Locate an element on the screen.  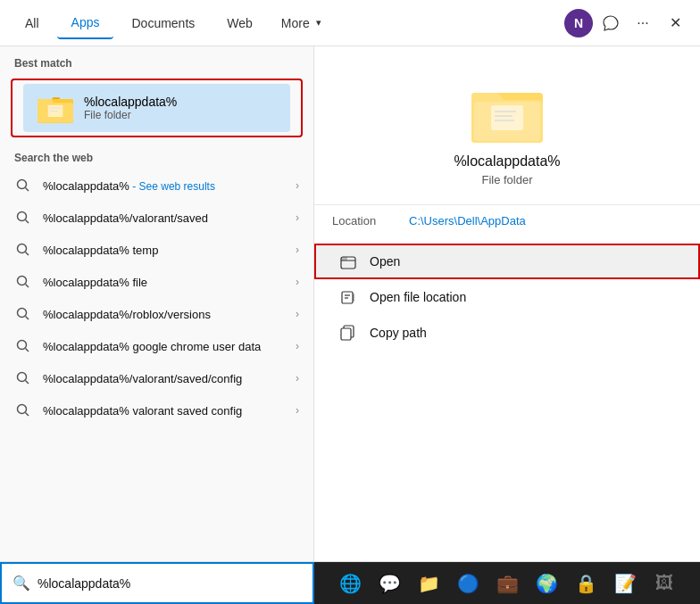
action-label-0: Open is located at coordinates (385, 261).